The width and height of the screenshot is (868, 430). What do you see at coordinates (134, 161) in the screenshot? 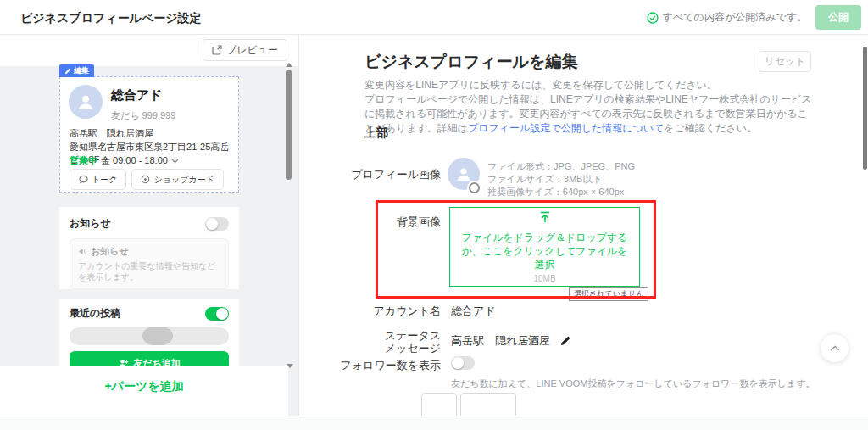
I see `hours-text: 金 09:00 - 18:00` at bounding box center [134, 161].